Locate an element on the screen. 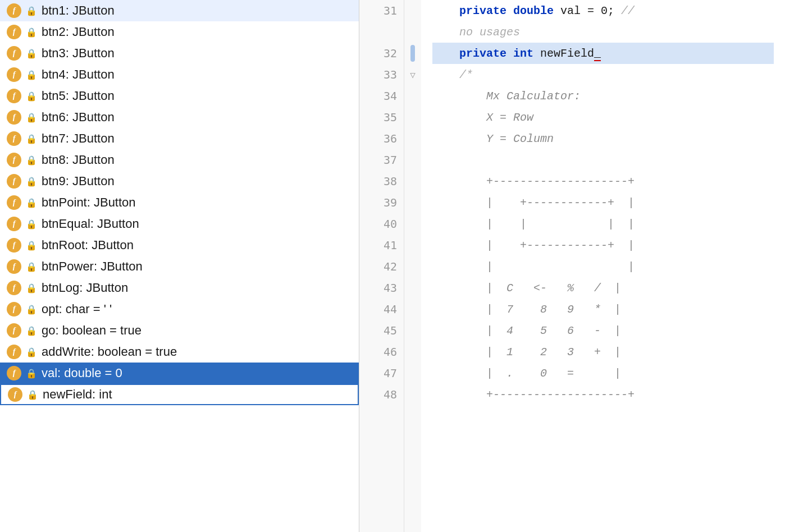  field-label: btn7: JButton is located at coordinates (78, 139).